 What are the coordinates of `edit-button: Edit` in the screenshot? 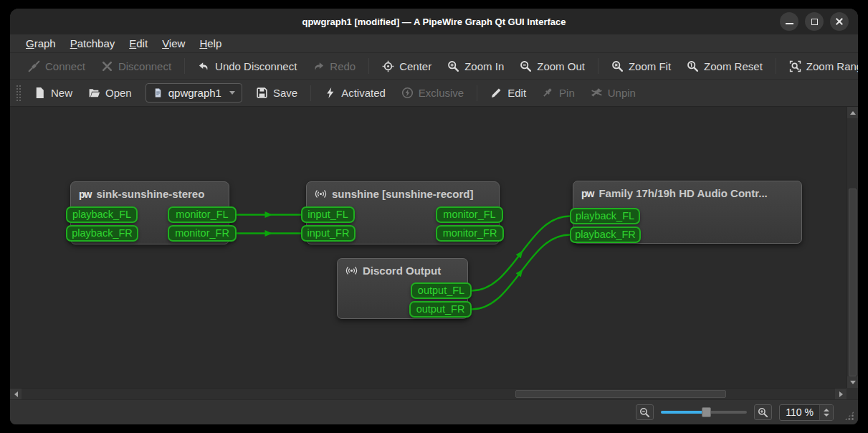 It's located at (508, 93).